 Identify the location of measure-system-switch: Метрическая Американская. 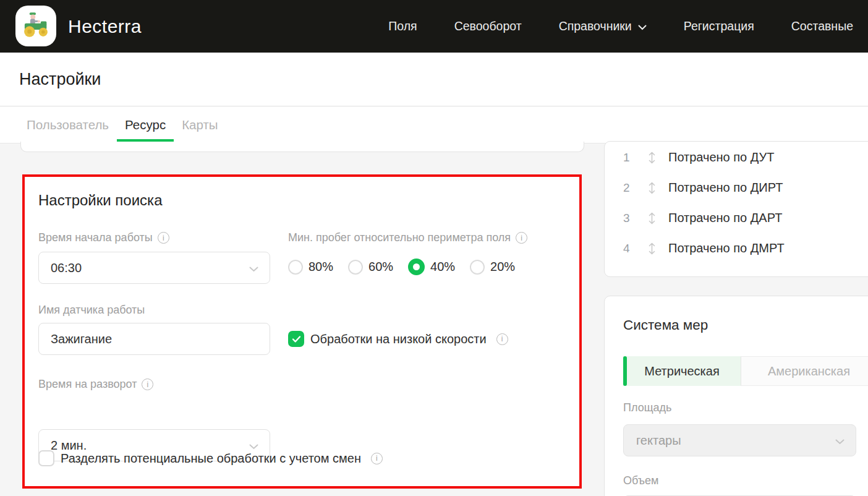
(746, 371).